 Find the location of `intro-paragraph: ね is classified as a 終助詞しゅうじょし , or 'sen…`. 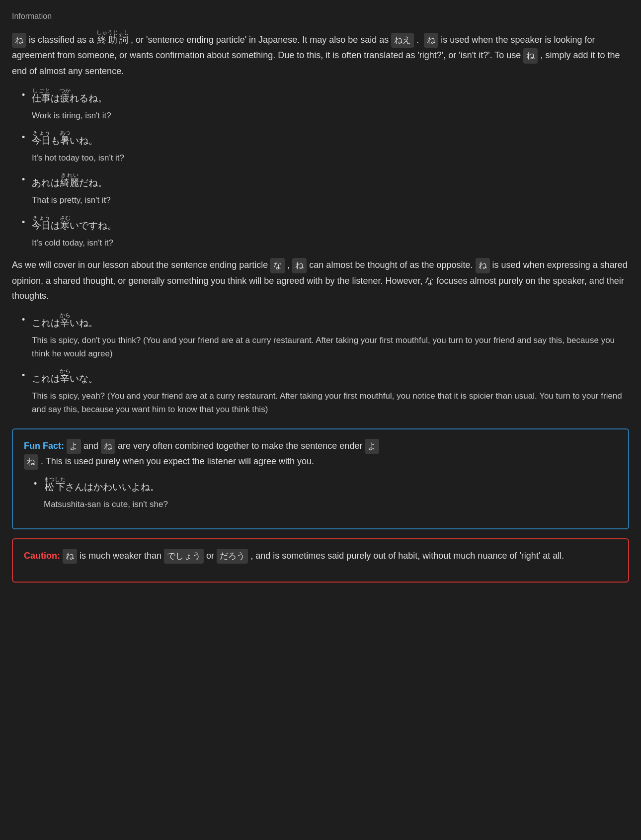

intro-paragraph: ね is classified as a 終助詞しゅうじょし , or 'sen… is located at coordinates (320, 55).